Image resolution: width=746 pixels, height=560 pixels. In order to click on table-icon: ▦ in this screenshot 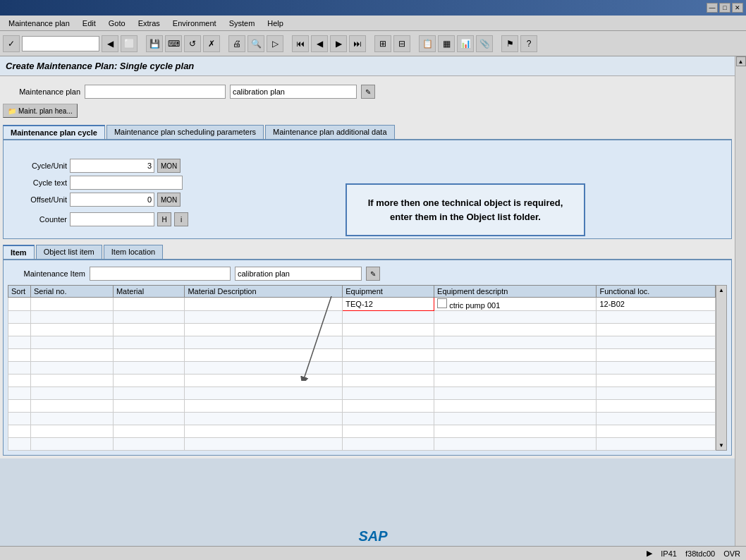, I will do `click(446, 44)`.